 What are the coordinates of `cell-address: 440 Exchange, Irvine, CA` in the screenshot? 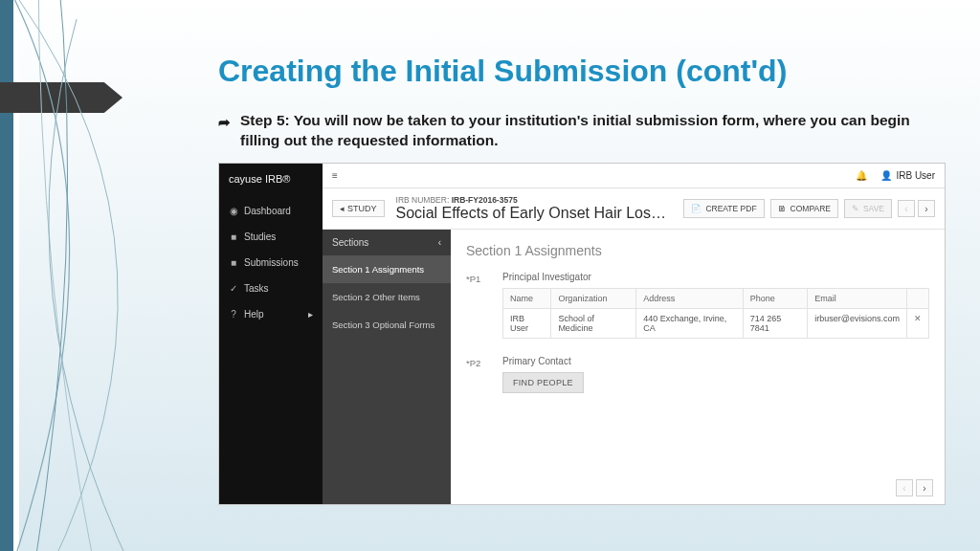 It's located at (690, 323).